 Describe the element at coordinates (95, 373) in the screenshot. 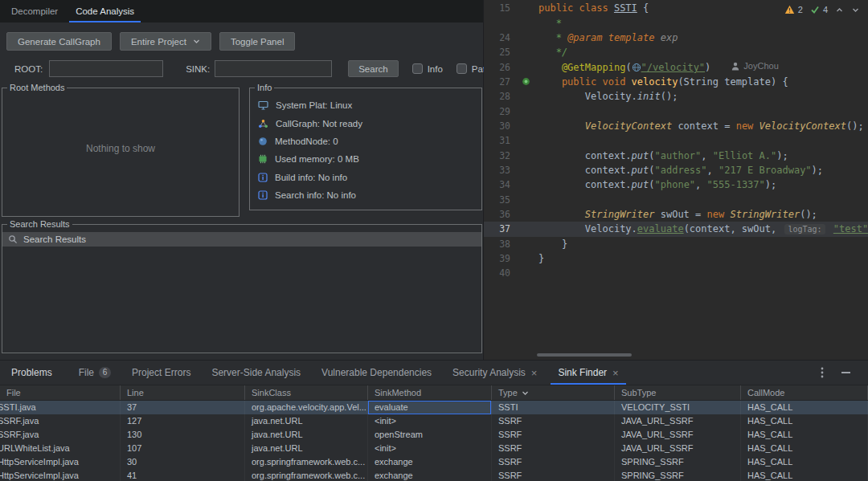

I see `tab-file: File6` at that location.